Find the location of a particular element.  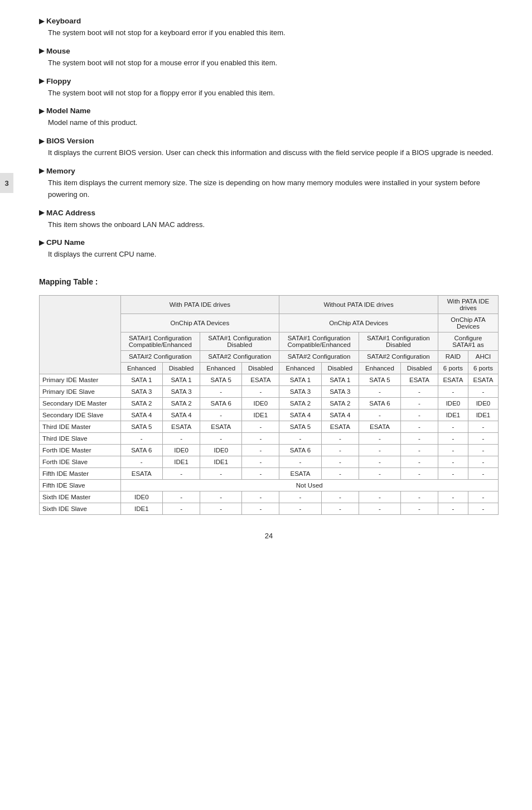

sata1-compat-2: SATA#1 ConfigurationCompatible/Enhanced is located at coordinates (319, 341).